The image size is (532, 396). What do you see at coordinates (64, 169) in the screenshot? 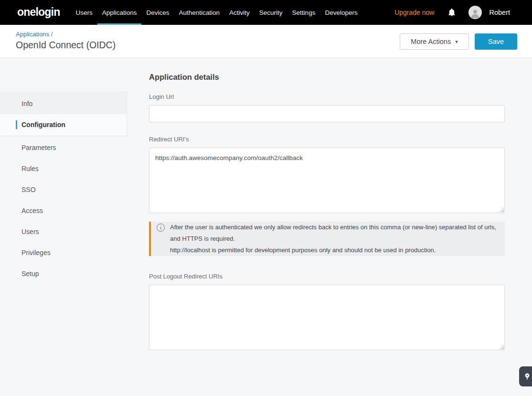
I see `sidebar-item-rules: Rules` at bounding box center [64, 169].